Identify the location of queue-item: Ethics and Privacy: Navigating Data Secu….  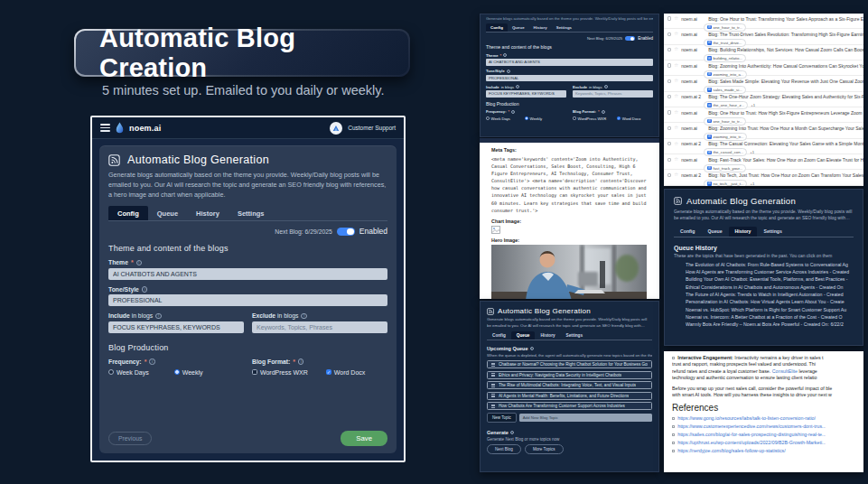
(569, 376).